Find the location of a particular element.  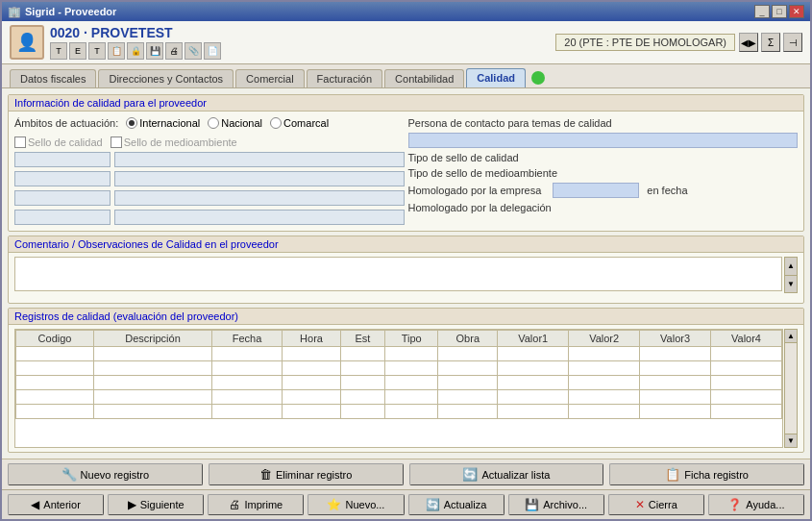

col-tipo: Tipo is located at coordinates (411, 338).